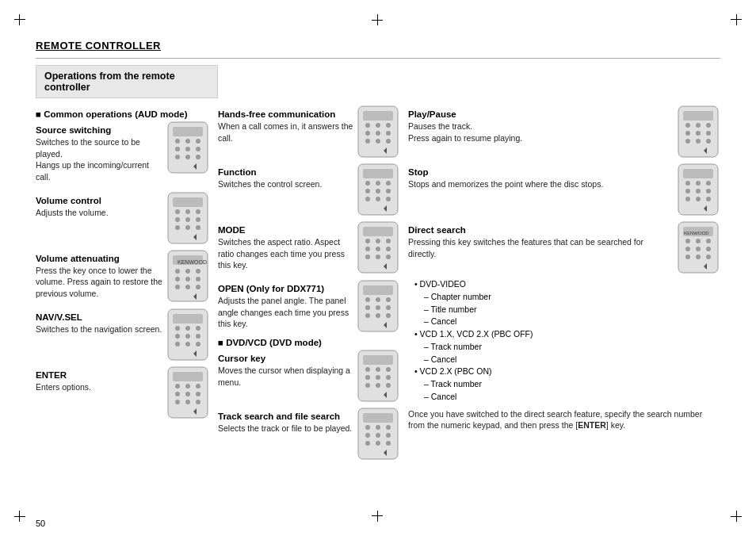 The width and height of the screenshot is (756, 536). Describe the element at coordinates (100, 381) in the screenshot. I see `enter-text: ENTER Enters options.` at that location.